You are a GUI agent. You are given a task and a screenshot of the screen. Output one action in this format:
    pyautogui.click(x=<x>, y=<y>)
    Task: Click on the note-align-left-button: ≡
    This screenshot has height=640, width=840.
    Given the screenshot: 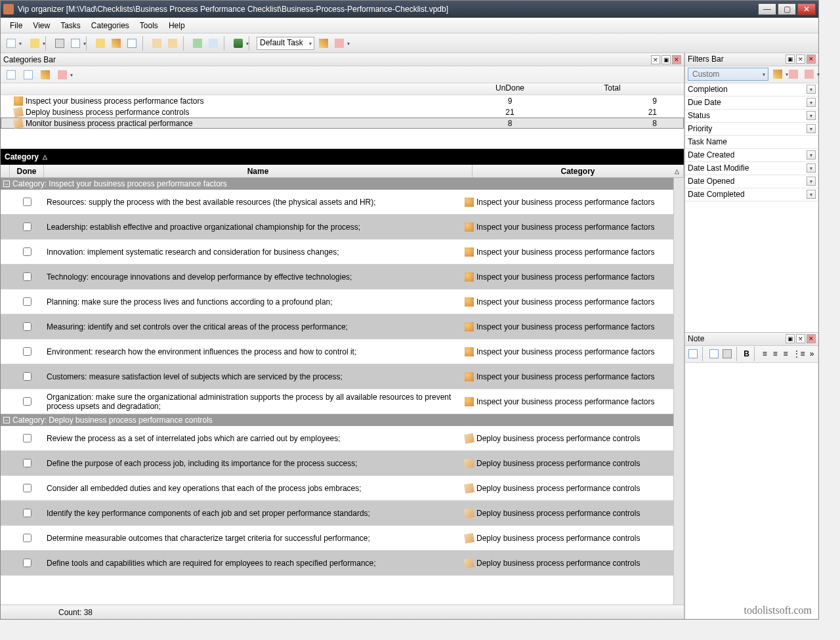 What is the action you would take?
    pyautogui.click(x=765, y=354)
    